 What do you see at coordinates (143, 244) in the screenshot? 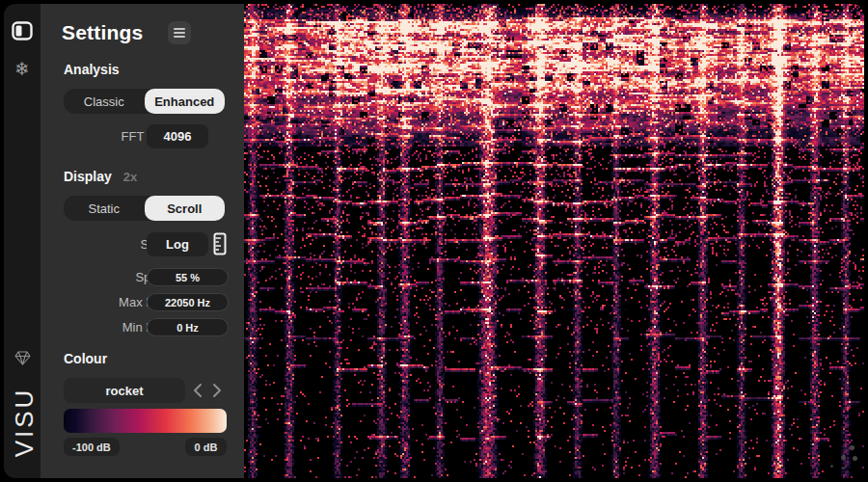
I see `scale-row: Scale Log` at bounding box center [143, 244].